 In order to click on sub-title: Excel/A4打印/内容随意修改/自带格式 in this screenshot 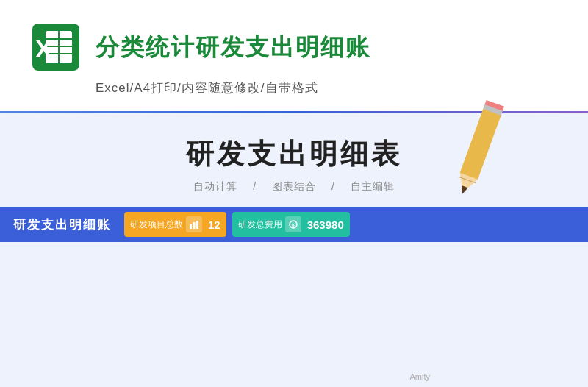, I will do `click(327, 88)`.